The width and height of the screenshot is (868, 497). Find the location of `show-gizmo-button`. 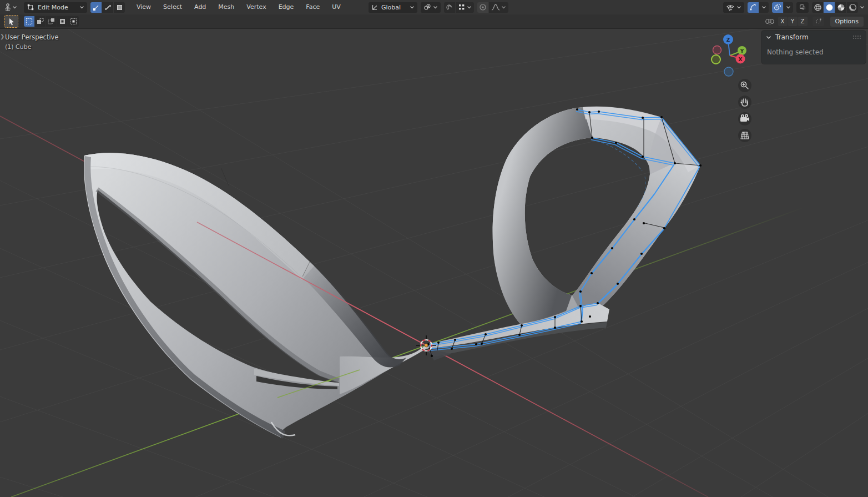

show-gizmo-button is located at coordinates (753, 8).